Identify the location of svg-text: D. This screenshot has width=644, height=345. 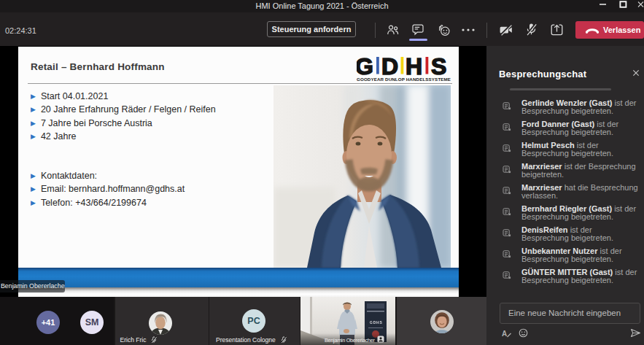
(389, 68).